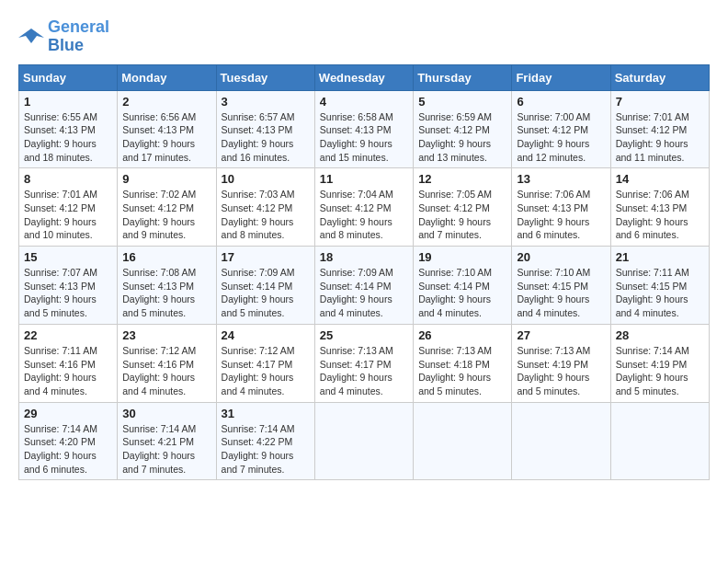 This screenshot has height=563, width=728. What do you see at coordinates (561, 77) in the screenshot?
I see `header-day-friday: Friday` at bounding box center [561, 77].